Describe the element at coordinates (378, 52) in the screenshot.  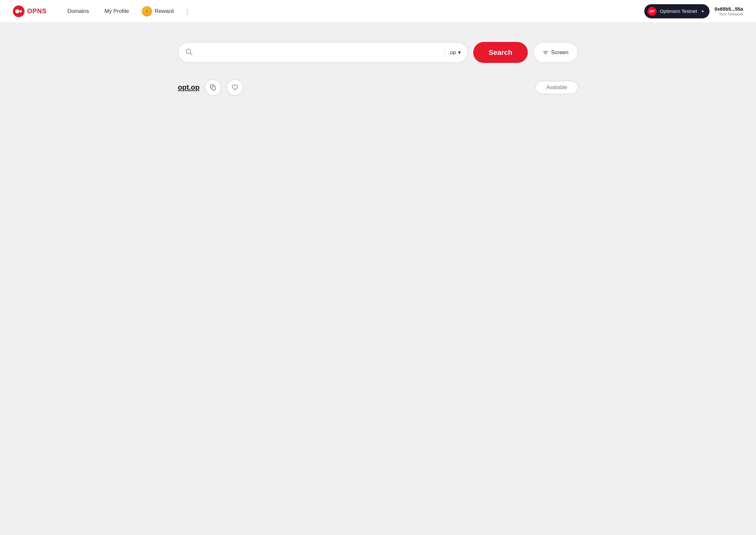
I see `search-container: .op ▾ Search Screen` at that location.